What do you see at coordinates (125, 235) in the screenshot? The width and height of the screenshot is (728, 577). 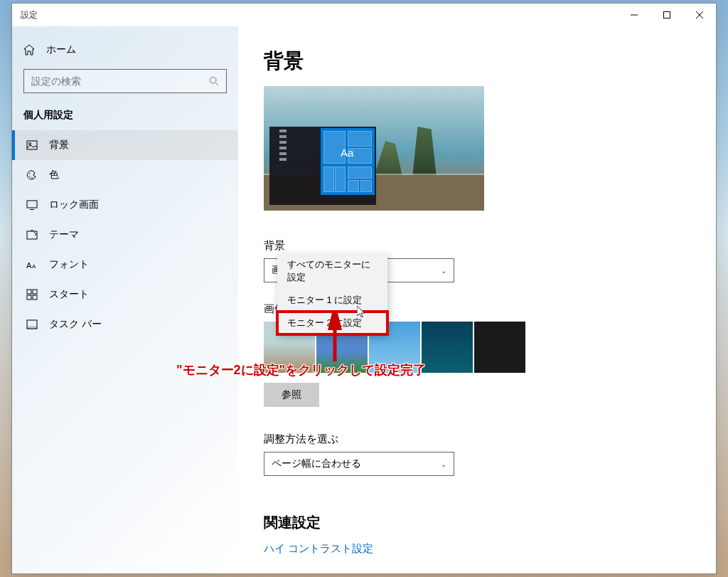 I see `sidebar-item-themes: テーマ` at bounding box center [125, 235].